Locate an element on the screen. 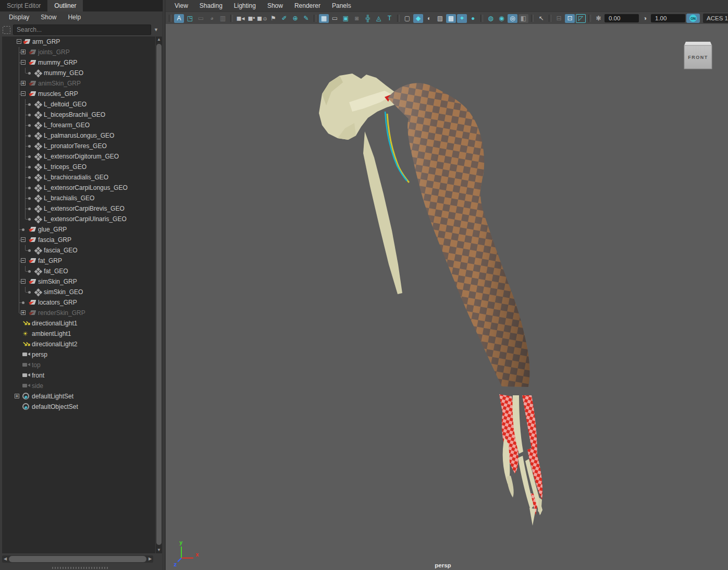 The height and width of the screenshot is (570, 728). gamma-icon: ◑ is located at coordinates (645, 19).